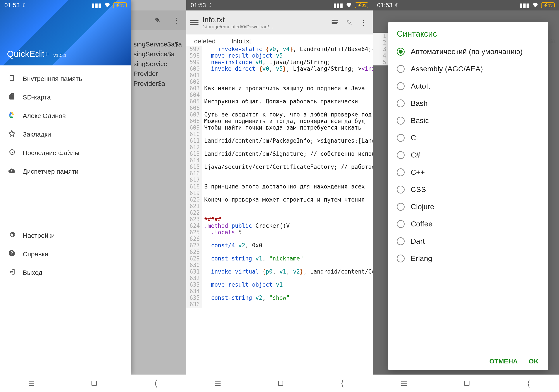  I want to click on cancel-button: ОТМЕНА, so click(503, 361).